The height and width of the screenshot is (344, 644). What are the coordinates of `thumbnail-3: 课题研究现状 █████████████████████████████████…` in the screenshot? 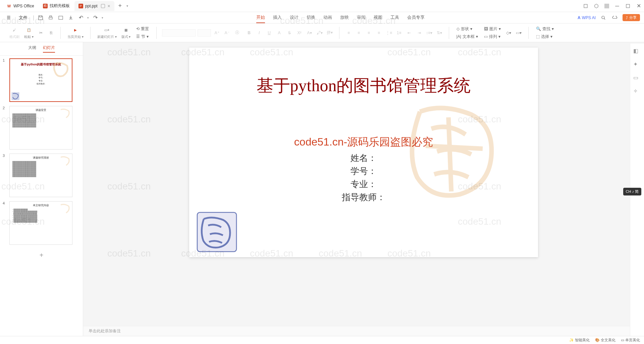 It's located at (41, 175).